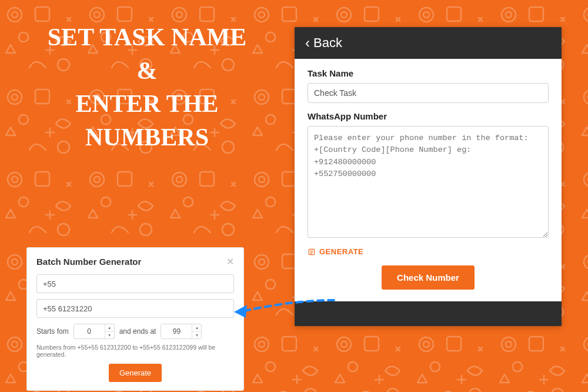  I want to click on modal-title: Batch Number Generator, so click(89, 261).